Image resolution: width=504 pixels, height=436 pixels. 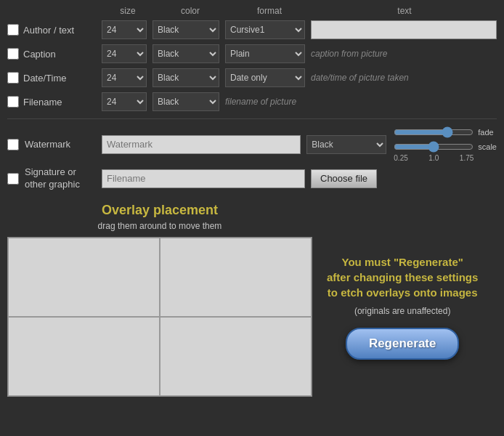 I want to click on datetime-format-select: Date onlyDate and timeTime only, so click(x=265, y=78).